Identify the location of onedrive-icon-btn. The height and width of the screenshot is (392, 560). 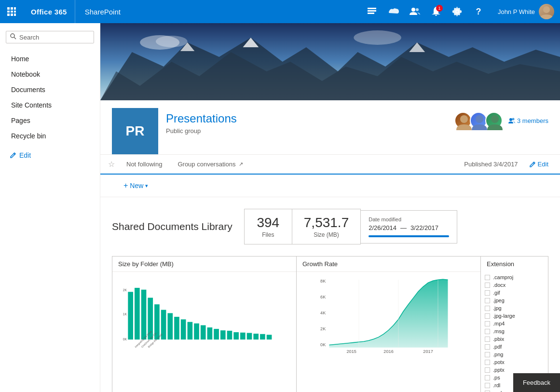
(394, 12).